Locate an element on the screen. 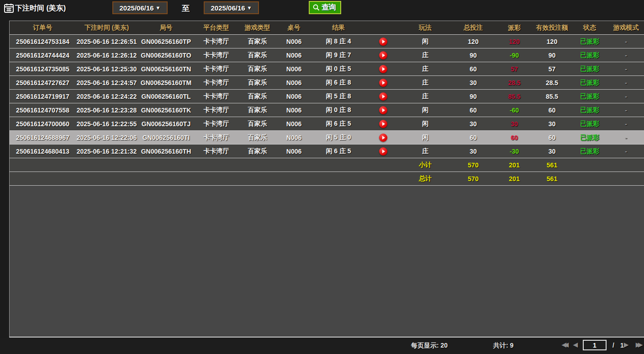 The image size is (644, 354). cell-round_id: GN006256160TH is located at coordinates (166, 151).